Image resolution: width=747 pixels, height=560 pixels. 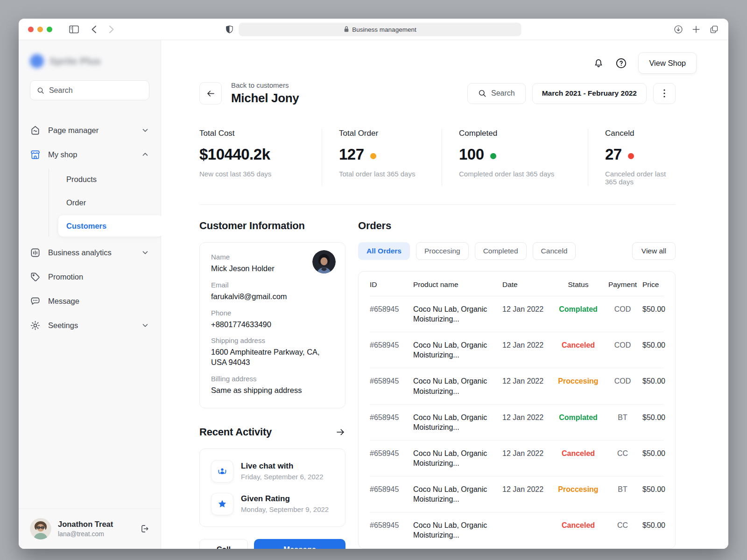 I want to click on stat-caption: Completed order last 365 days, so click(x=521, y=174).